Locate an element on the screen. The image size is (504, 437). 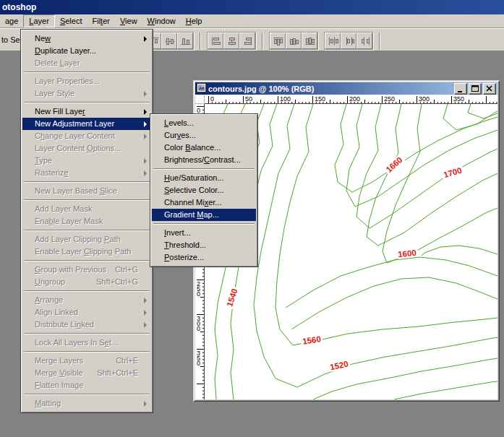
submenu-item-gradient-map: Gradient Map... is located at coordinates (204, 215).